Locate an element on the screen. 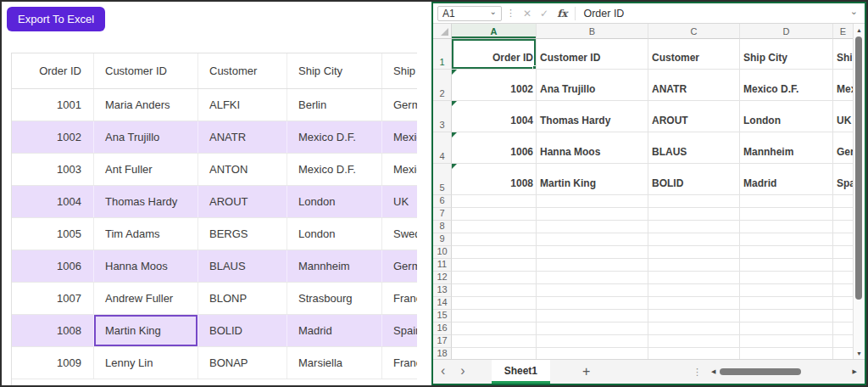 The height and width of the screenshot is (387, 868). cell-e2: Mexico is located at coordinates (843, 85).